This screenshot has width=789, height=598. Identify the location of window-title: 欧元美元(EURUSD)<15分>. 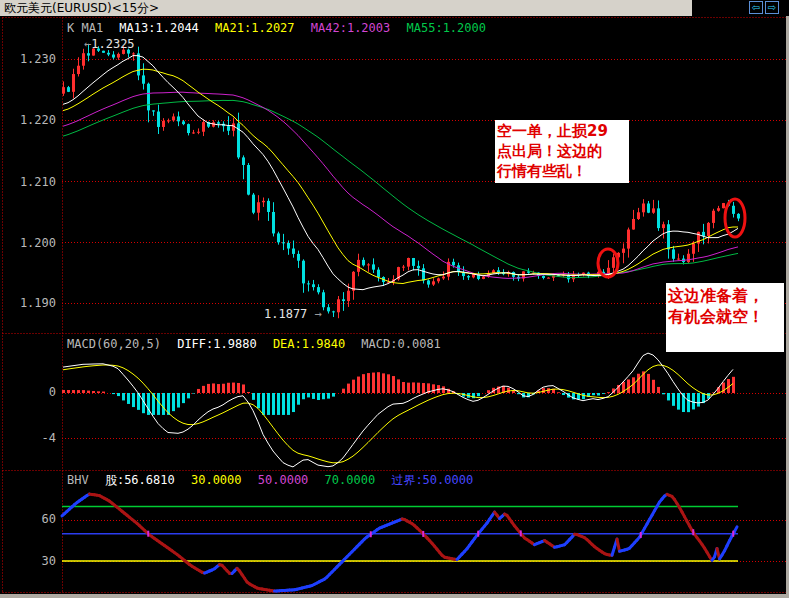
(82, 8).